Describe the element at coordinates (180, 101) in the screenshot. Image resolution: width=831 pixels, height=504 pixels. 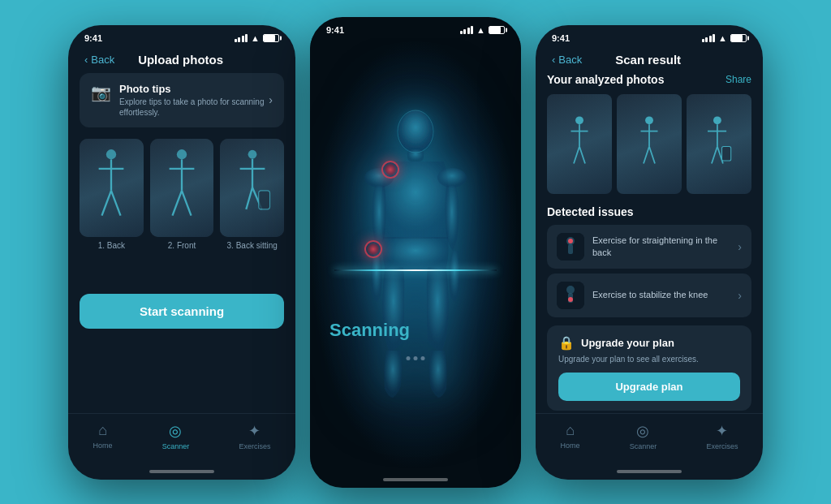
I see `photo-tips-left: 📷 Photo tips Explore tips to take a phot…` at that location.